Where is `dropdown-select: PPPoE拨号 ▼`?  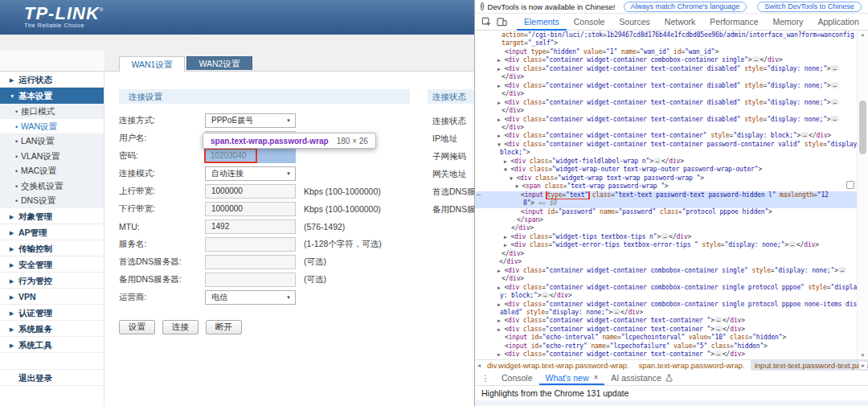
dropdown-select: PPPoE拨号 ▼ is located at coordinates (251, 121).